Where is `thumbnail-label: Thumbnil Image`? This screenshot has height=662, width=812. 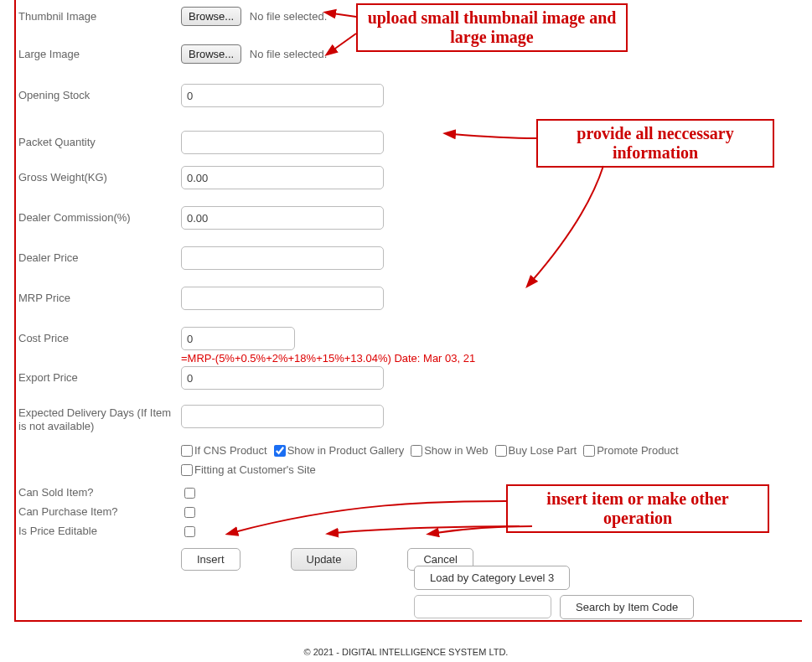
thumbnail-label: Thumbnil Image is located at coordinates (97, 17).